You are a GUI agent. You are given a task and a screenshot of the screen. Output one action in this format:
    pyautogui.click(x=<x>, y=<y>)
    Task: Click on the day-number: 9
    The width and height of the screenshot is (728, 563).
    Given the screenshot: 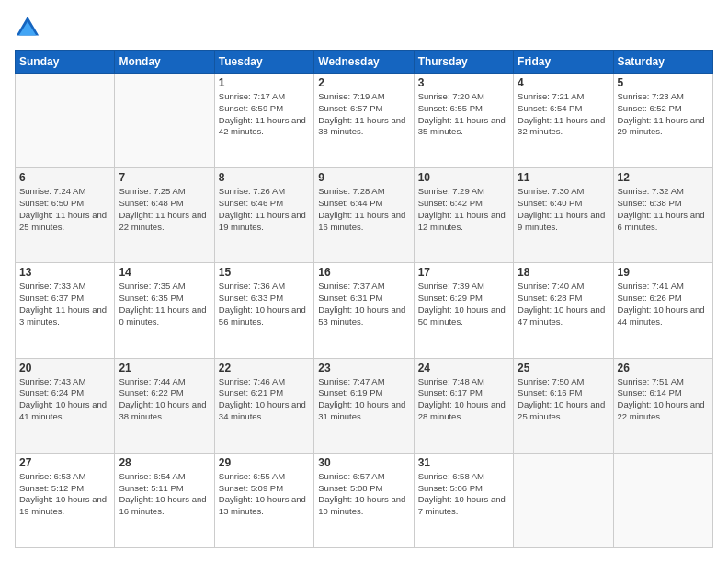 What is the action you would take?
    pyautogui.click(x=364, y=178)
    